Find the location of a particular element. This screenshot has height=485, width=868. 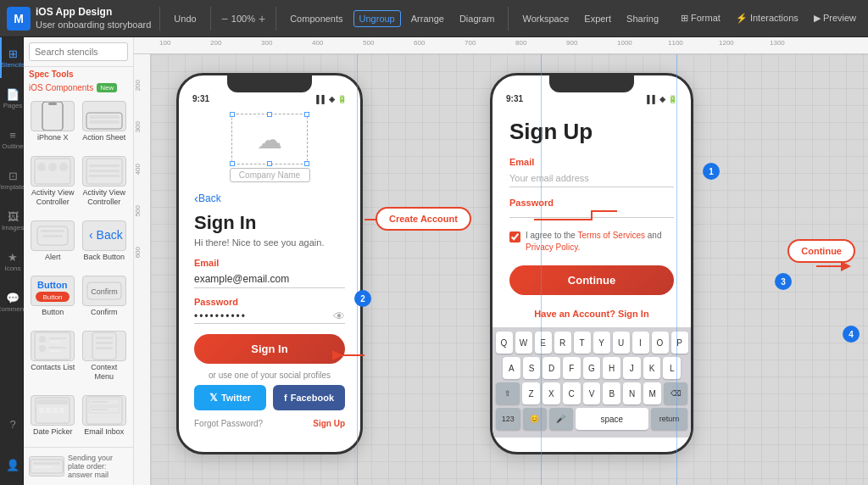

key-m: M is located at coordinates (653, 393).